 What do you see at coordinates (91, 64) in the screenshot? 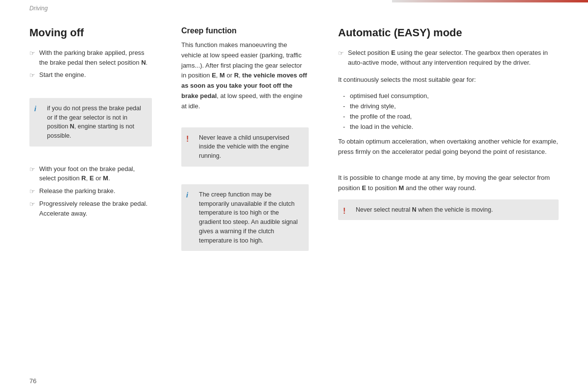
I see `moving-off-bullets-1: ☞ With the parking brake applied, press …` at bounding box center [91, 64].